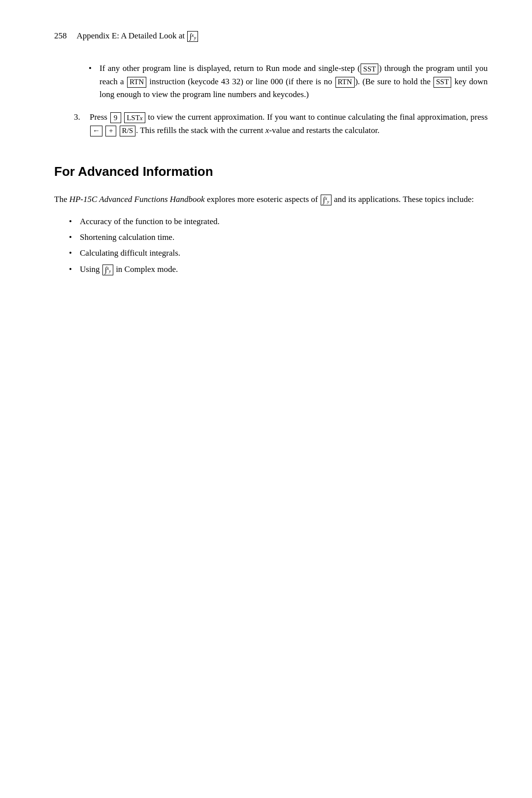 This screenshot has height=798, width=532. Describe the element at coordinates (193, 36) in the screenshot. I see `header-key-integral: ∫xy` at that location.